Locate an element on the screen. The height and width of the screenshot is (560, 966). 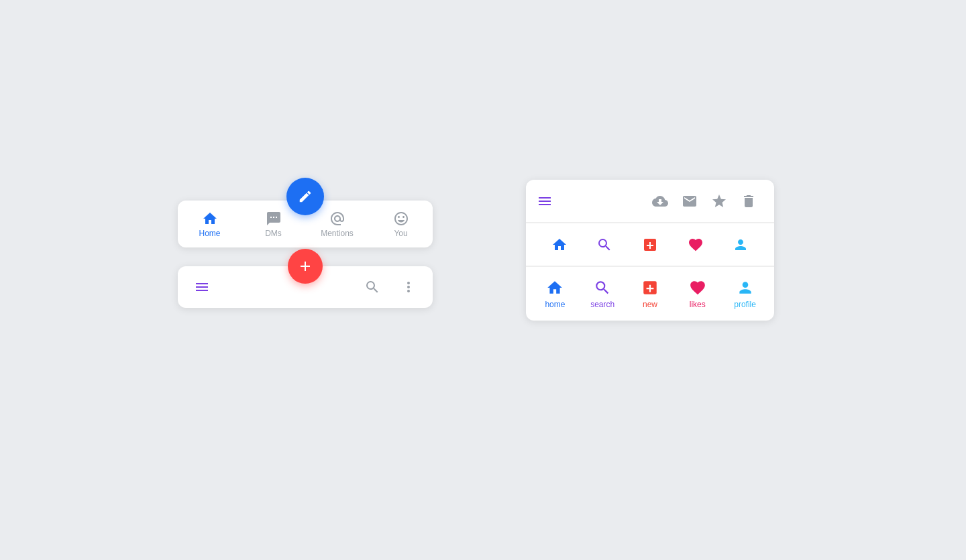
home-labeled-button: home is located at coordinates (555, 294).